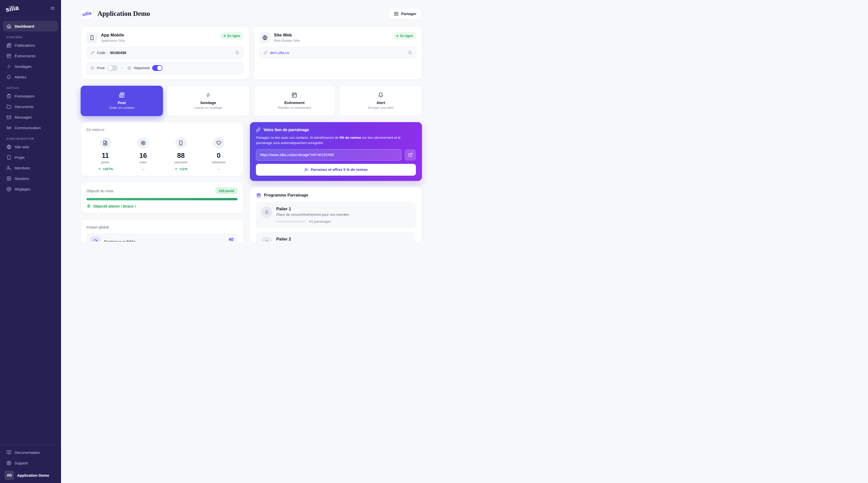 This screenshot has width=868, height=483. I want to click on gift-icon, so click(259, 195).